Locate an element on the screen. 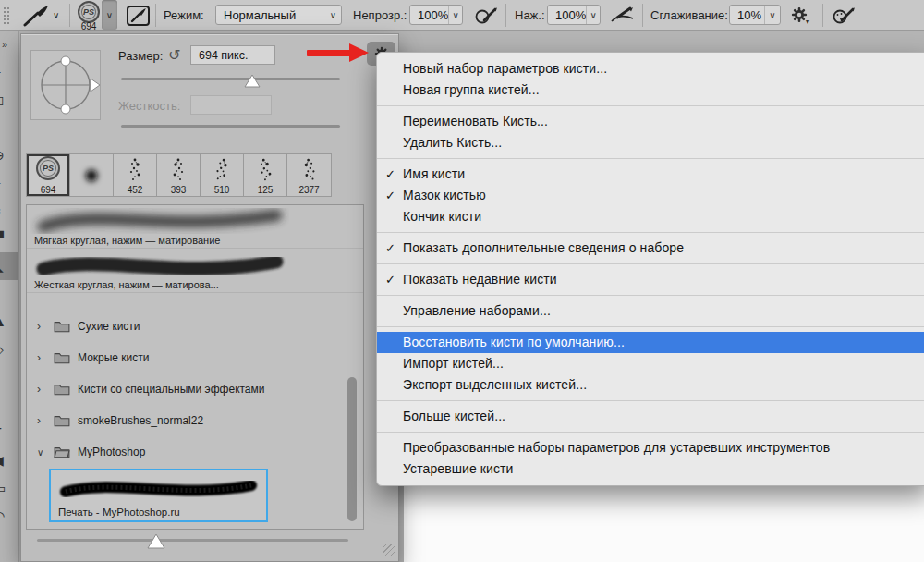  folder-row: › smokeBrushes_normal22 is located at coordinates (195, 421).